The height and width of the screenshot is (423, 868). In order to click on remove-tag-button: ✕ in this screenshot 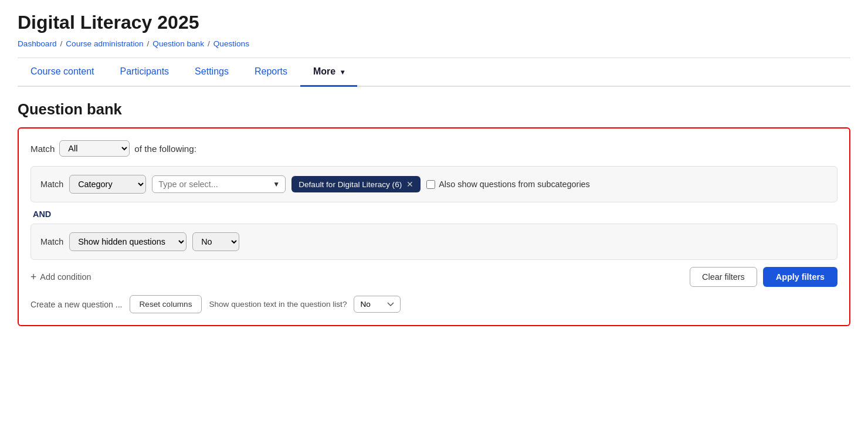, I will do `click(410, 184)`.